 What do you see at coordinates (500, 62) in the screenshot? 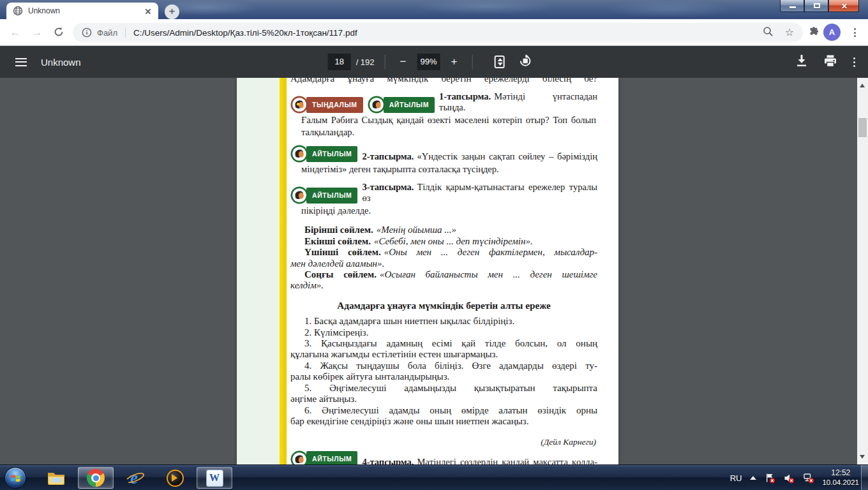
I see `fit-to-page-button` at bounding box center [500, 62].